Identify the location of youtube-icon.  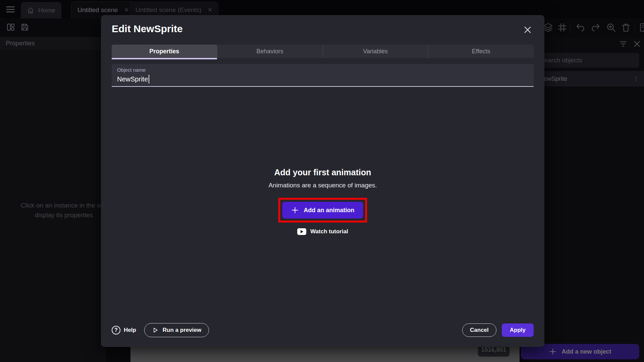
(302, 232).